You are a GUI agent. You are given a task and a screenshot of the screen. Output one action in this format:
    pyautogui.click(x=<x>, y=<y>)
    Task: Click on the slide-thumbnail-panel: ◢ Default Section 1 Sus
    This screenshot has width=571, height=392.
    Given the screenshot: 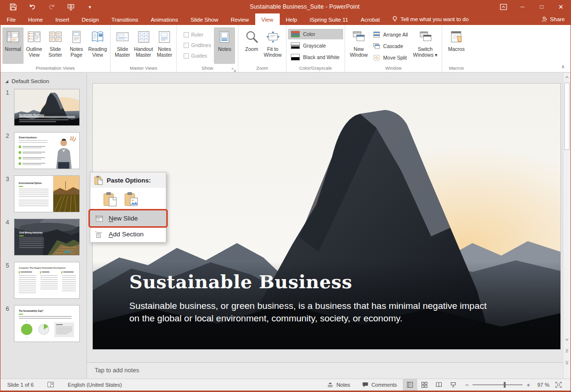 What is the action you would take?
    pyautogui.click(x=44, y=226)
    